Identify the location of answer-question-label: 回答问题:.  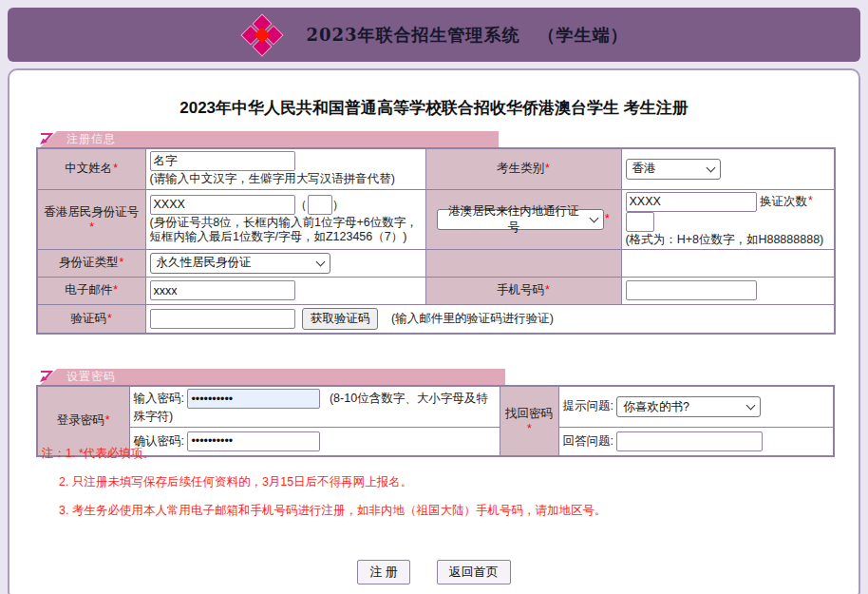
(589, 441).